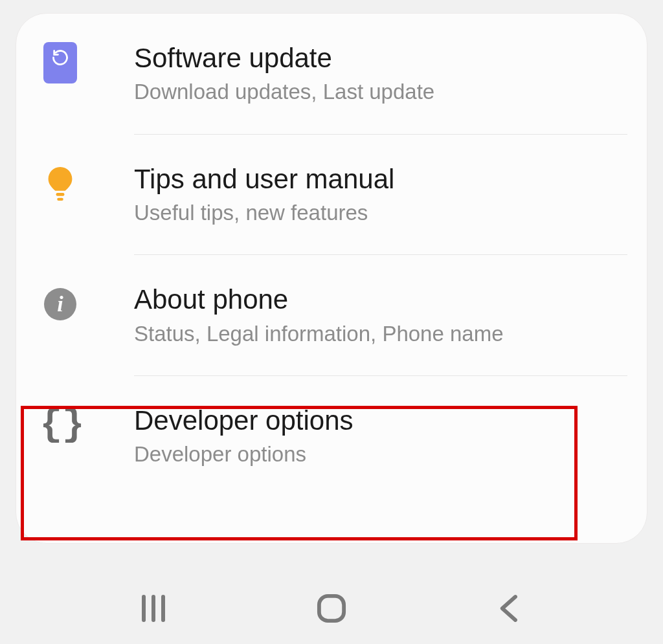  I want to click on nav-home-button, so click(332, 608).